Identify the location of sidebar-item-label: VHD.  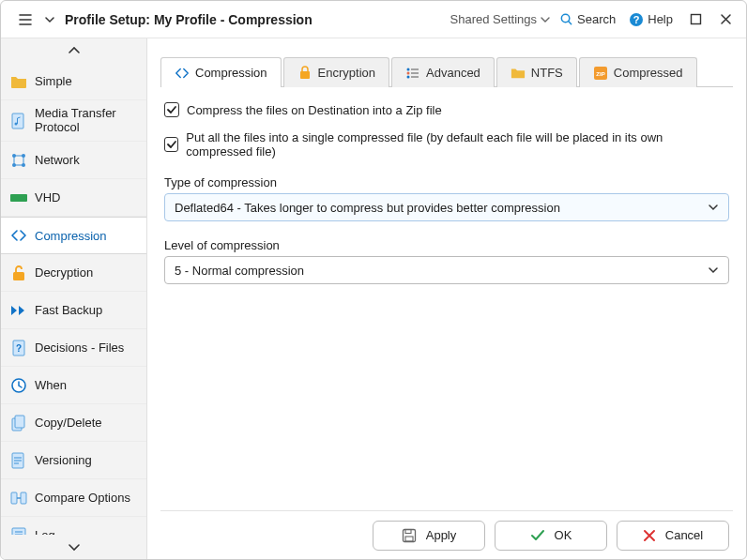
(47, 197).